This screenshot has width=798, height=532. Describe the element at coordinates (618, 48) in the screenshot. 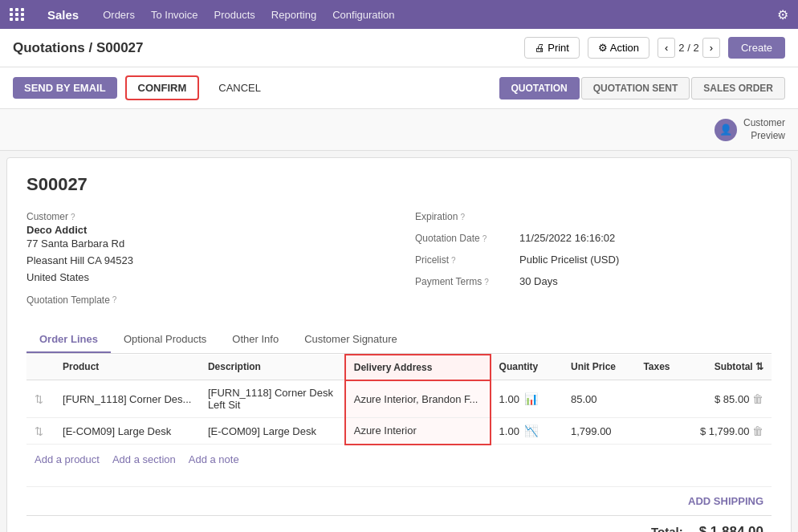

I see `action-button: ⚙ Action` at that location.